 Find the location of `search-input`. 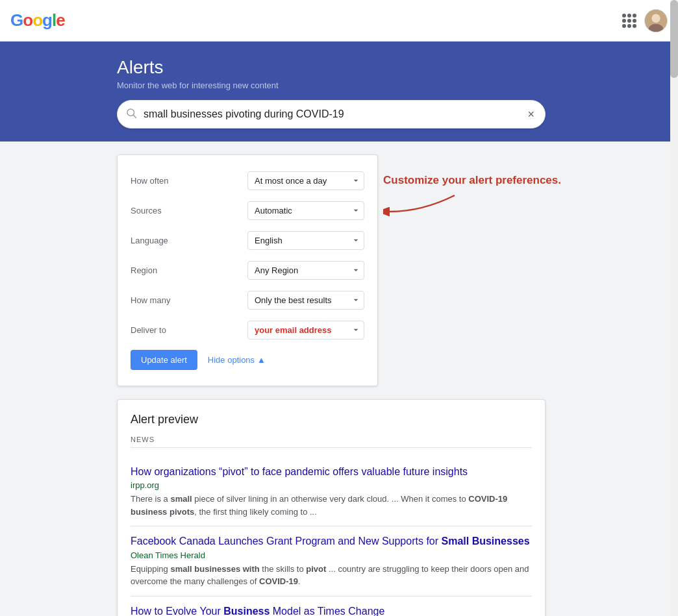

search-input is located at coordinates (334, 114).